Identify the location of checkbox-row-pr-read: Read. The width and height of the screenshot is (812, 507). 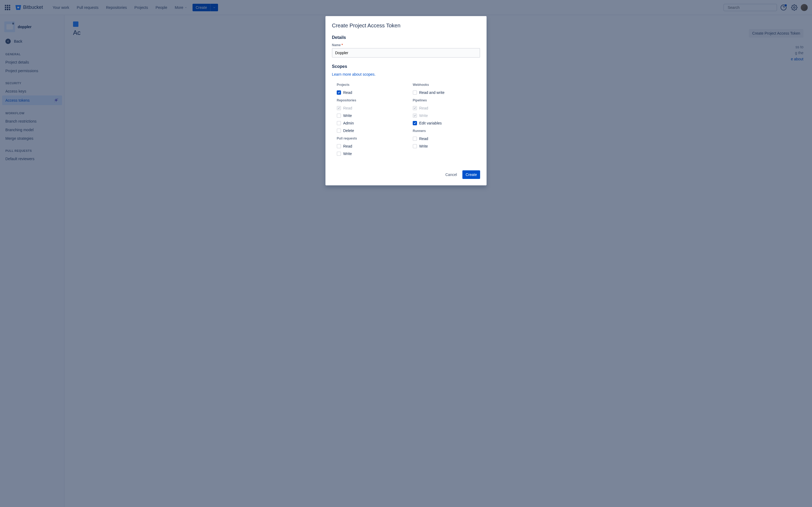
(370, 146).